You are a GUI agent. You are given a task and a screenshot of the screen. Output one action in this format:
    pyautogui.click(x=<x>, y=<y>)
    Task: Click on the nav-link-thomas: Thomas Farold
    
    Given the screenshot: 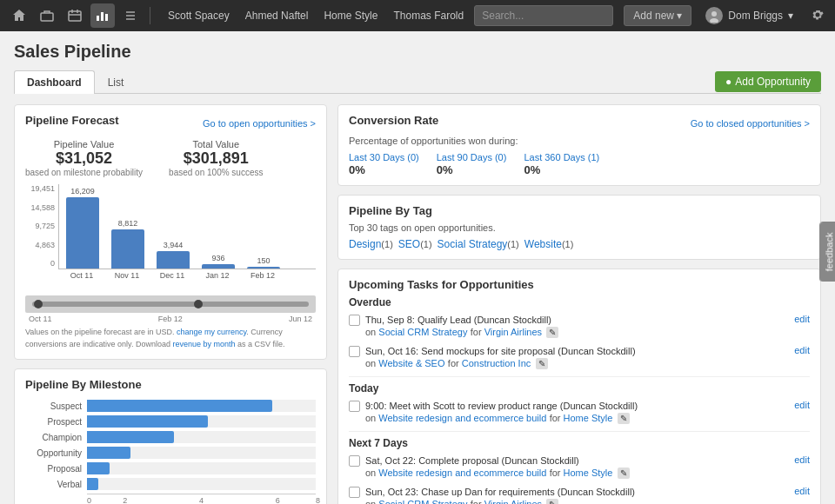 What is the action you would take?
    pyautogui.click(x=428, y=16)
    